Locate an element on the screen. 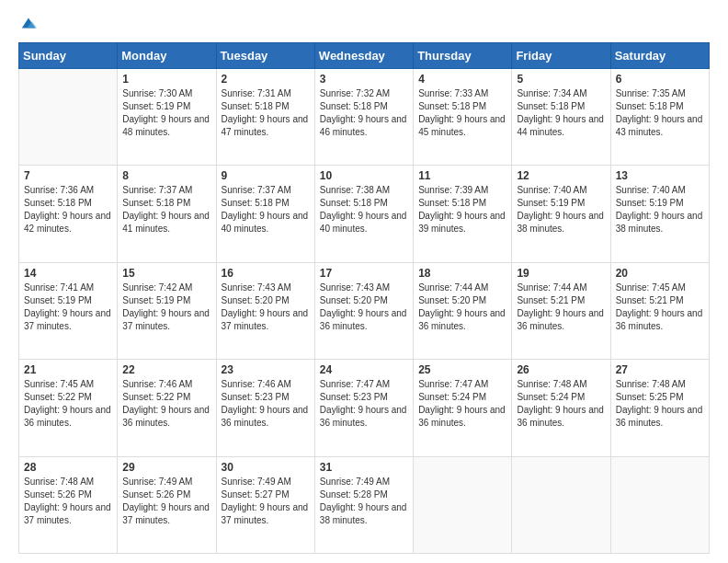 This screenshot has width=728, height=563. day-info: Sunrise: 7:35 AMSunset: 5:18 PMDaylight:… is located at coordinates (660, 113).